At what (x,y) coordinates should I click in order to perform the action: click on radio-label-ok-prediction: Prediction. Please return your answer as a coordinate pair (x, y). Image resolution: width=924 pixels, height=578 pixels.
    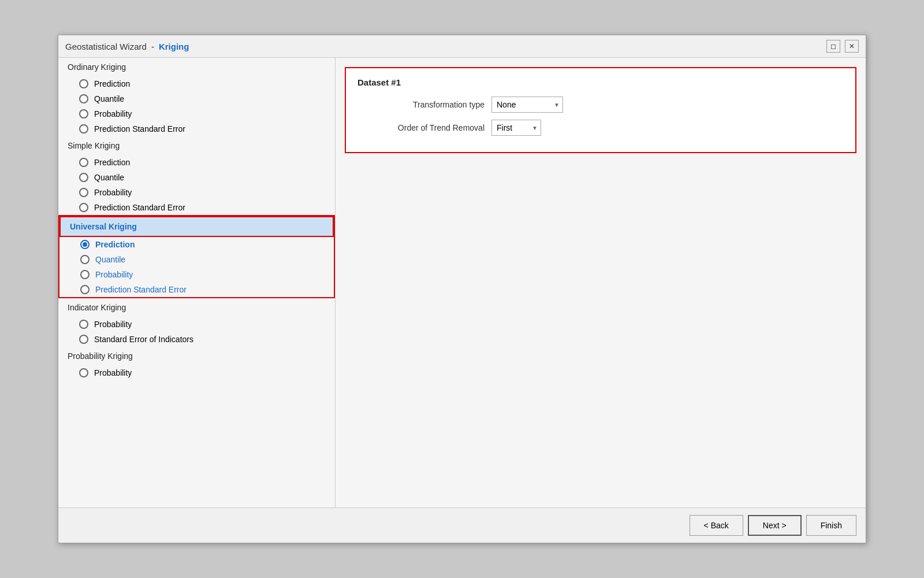
    Looking at the image, I should click on (112, 84).